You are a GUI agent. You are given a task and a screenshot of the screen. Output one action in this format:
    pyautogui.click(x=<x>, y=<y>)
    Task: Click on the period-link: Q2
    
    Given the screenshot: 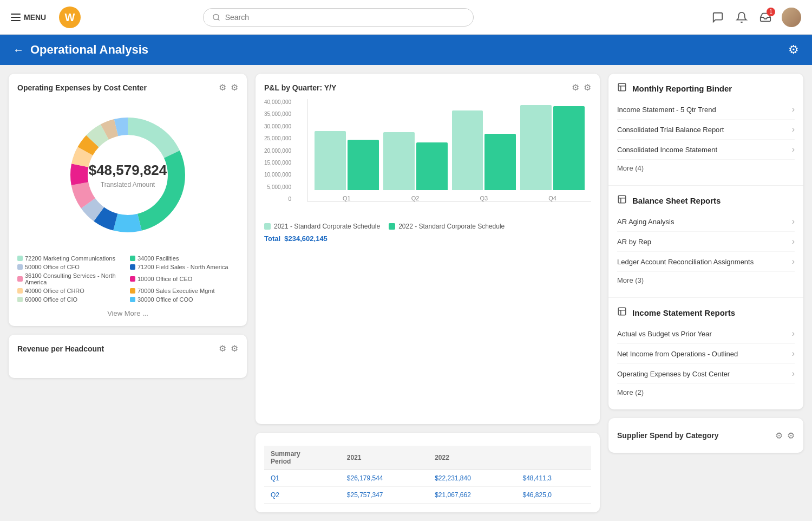 What is the action you would take?
    pyautogui.click(x=275, y=495)
    